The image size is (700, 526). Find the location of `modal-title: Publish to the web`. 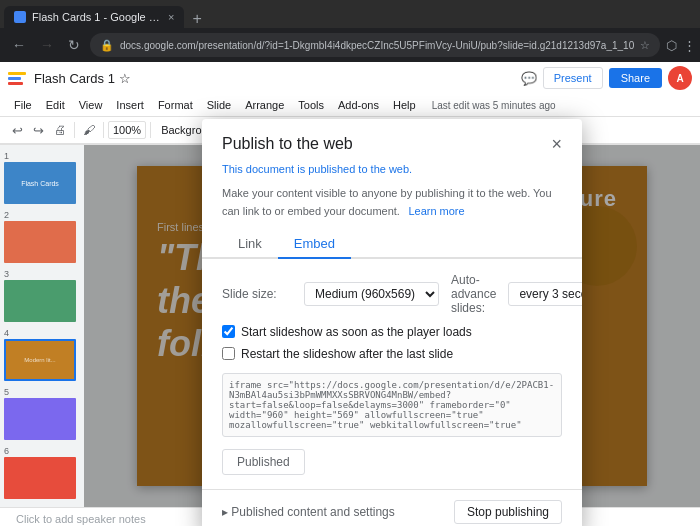

modal-title: Publish to the web is located at coordinates (288, 144).